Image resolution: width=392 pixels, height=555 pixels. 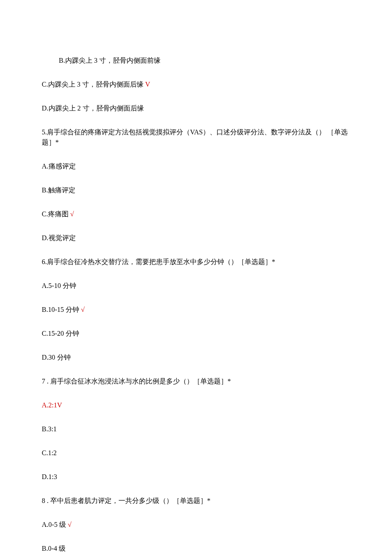 I want to click on q6-option-a: A.5-10 分钟, so click(x=196, y=286).